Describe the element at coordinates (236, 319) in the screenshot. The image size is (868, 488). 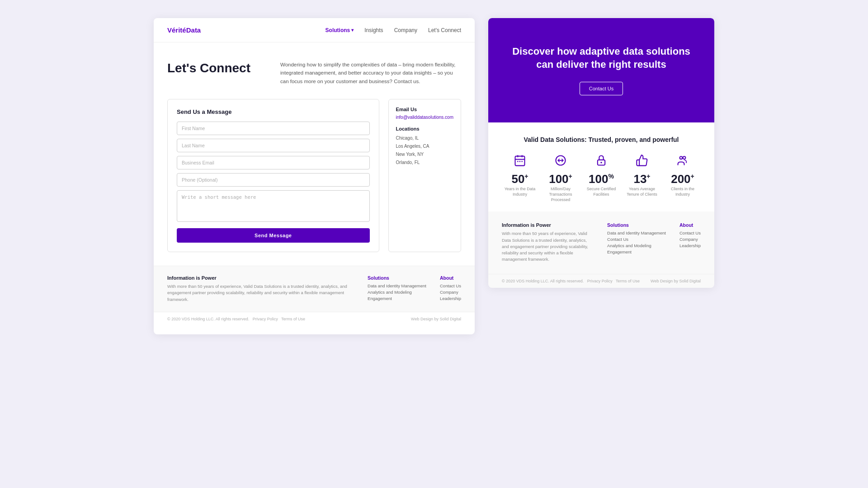
I see `copyright-text: © 2020 VDS Holding LLC. All rights reser…` at that location.